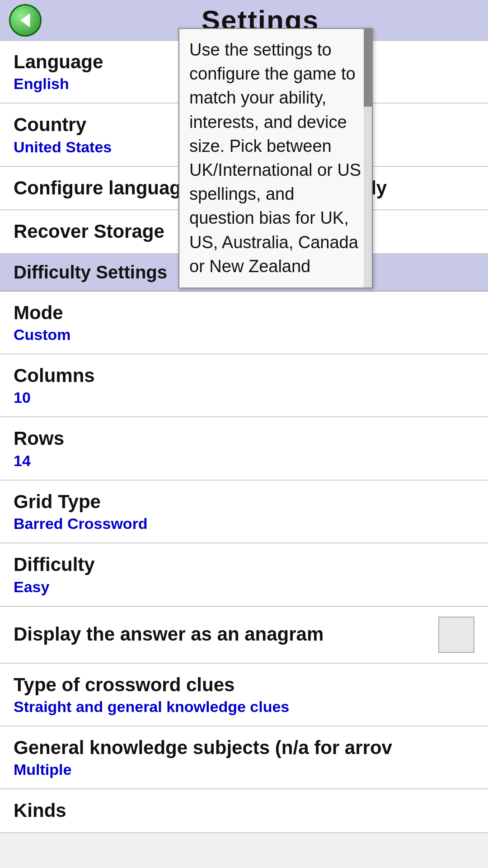  What do you see at coordinates (244, 769) in the screenshot?
I see `gk-subjects-value: Multiple` at bounding box center [244, 769].